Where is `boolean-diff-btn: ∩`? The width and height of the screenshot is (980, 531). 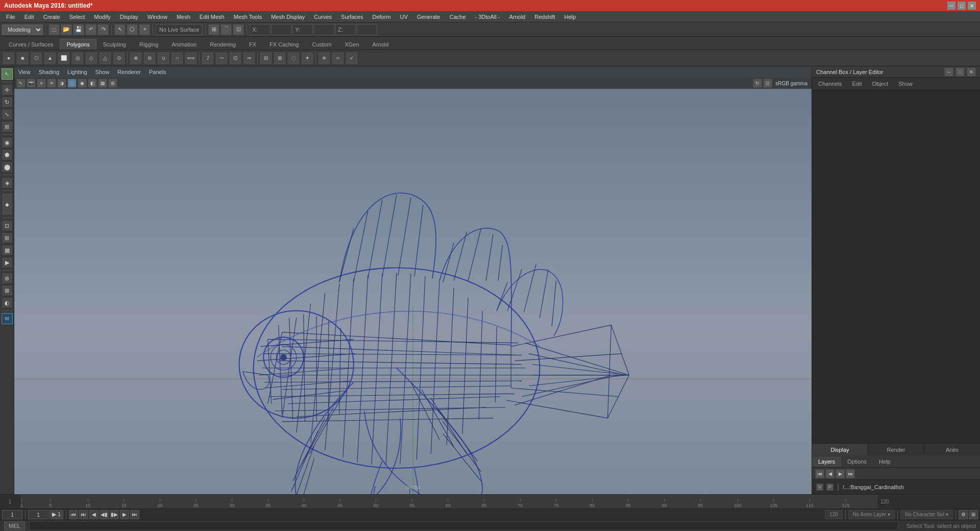 boolean-diff-btn: ∩ is located at coordinates (177, 58).